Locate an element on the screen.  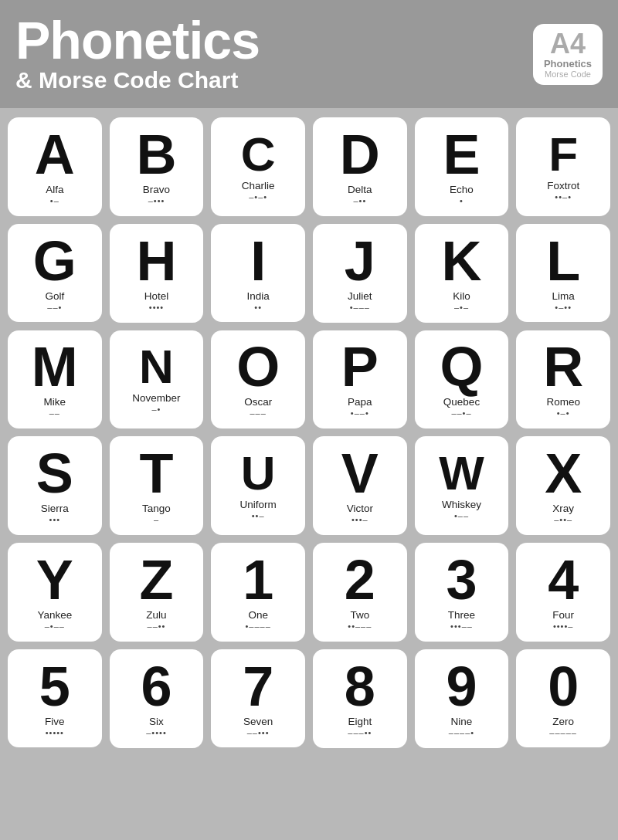
card-letter: 3 is located at coordinates (461, 580).